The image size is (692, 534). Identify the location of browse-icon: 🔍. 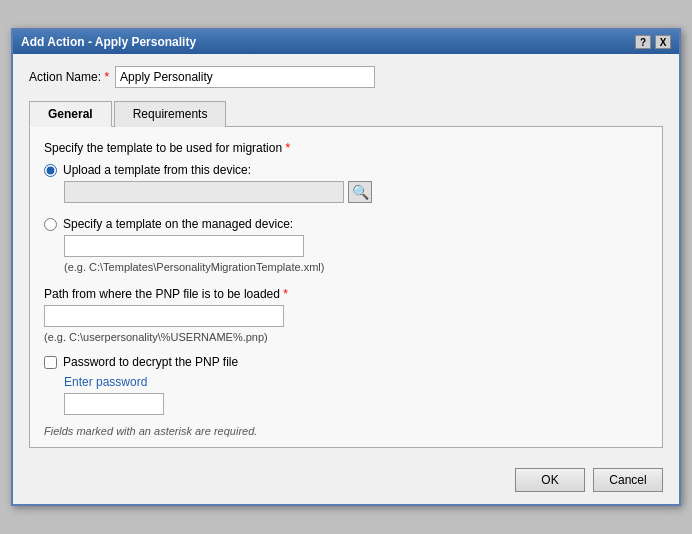
(360, 192).